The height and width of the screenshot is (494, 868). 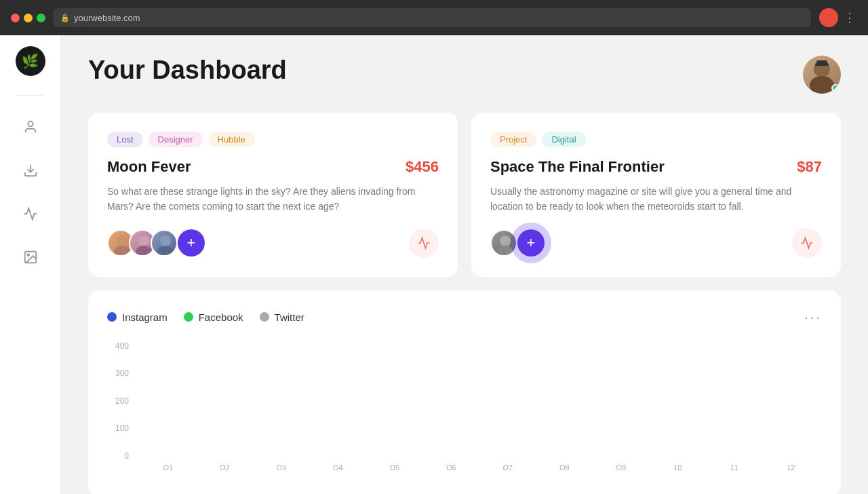 What do you see at coordinates (107, 18) in the screenshot?
I see `url-text: yourwebsite.com` at bounding box center [107, 18].